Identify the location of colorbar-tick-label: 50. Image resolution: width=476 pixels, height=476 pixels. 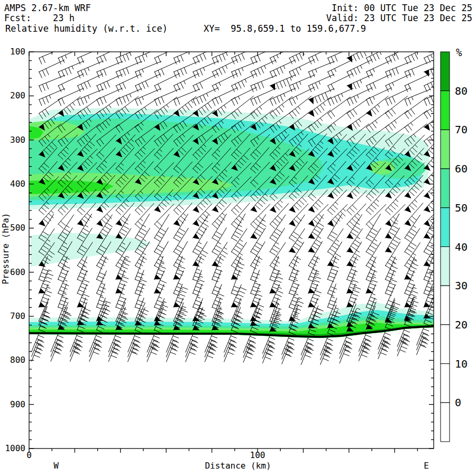
(461, 208).